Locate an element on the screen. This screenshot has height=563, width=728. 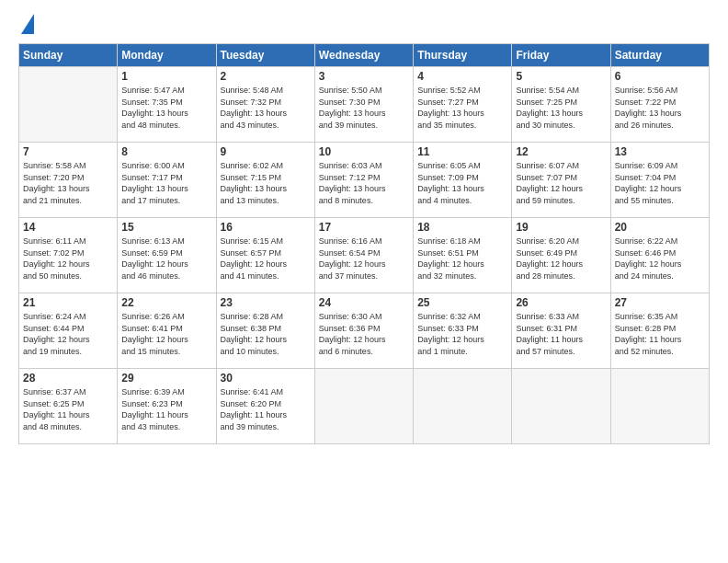
day-info: Sunrise: 6:07 AM Sunset: 7:07 PM Dayligh… is located at coordinates (561, 183).